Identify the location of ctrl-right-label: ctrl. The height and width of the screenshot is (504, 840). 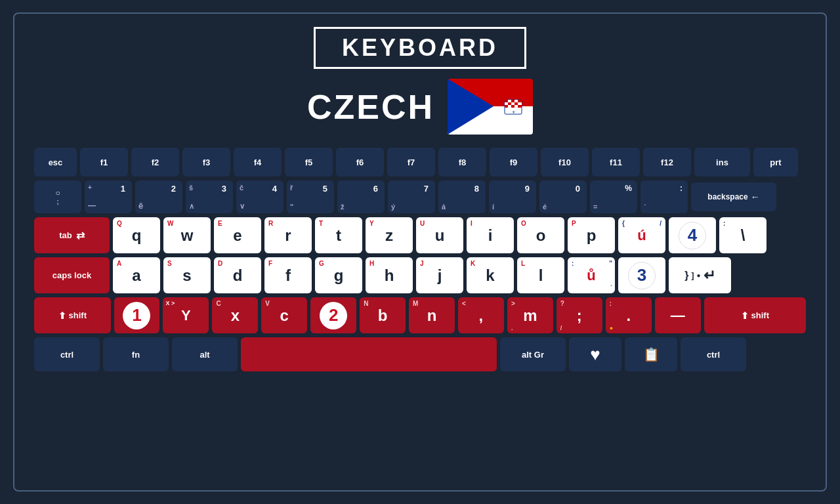
(713, 354).